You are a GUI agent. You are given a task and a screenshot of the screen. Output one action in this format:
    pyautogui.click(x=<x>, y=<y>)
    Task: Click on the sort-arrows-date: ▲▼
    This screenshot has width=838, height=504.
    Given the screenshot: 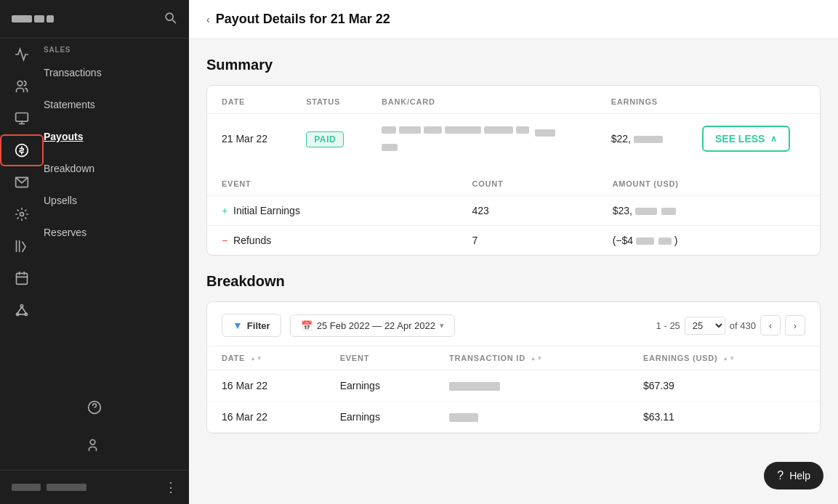 What is the action you would take?
    pyautogui.click(x=256, y=359)
    